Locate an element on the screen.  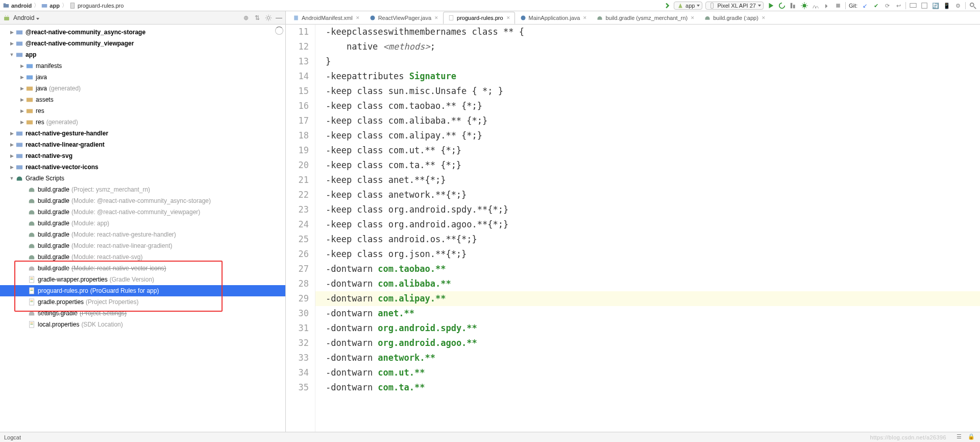
tree-module: ▶react-native-gesture-handler is located at coordinates (143, 133).